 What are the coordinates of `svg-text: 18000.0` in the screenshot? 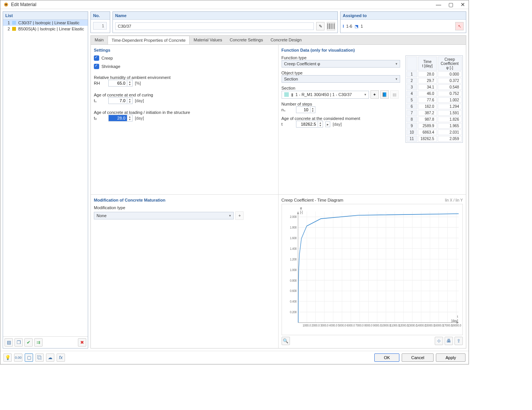 It's located at (456, 326).